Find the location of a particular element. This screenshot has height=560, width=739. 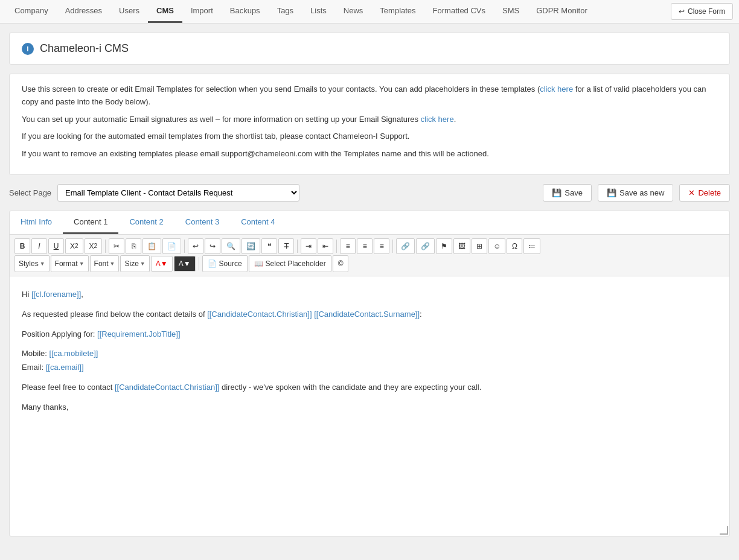

select-page-row: Select Page Email Template Client - Cont… is located at coordinates (370, 193).